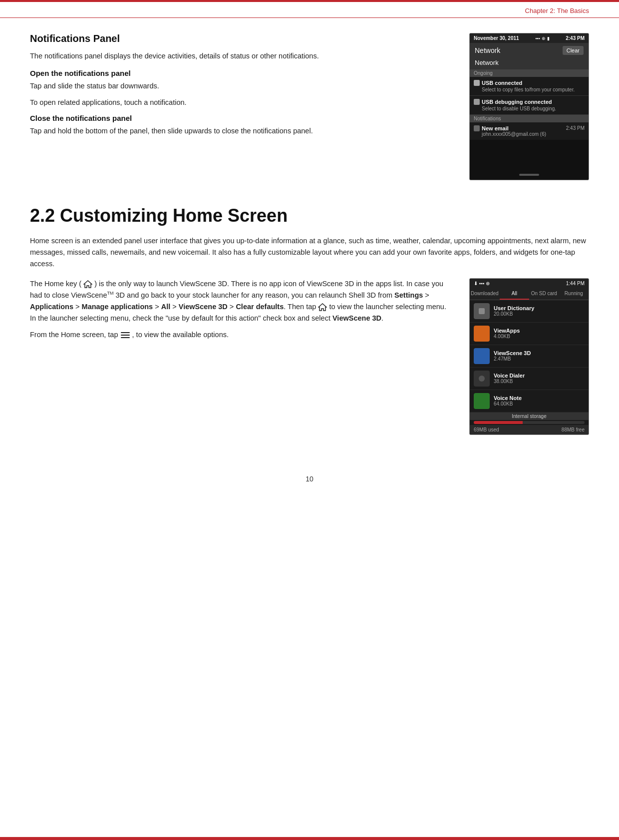 Image resolution: width=619 pixels, height=840 pixels. What do you see at coordinates (495, 128) in the screenshot?
I see `email-title-text: New email` at bounding box center [495, 128].